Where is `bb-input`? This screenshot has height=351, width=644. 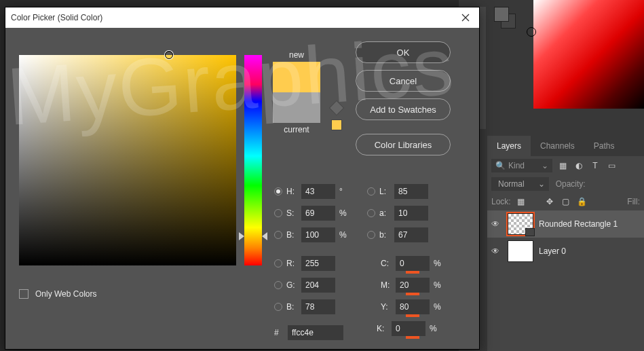
bb-input is located at coordinates (411, 235).